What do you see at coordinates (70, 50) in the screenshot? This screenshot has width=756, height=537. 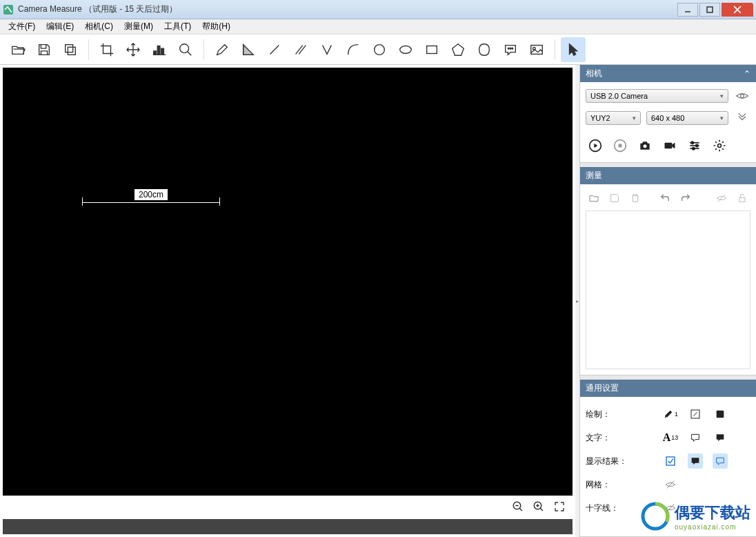 I see `copy-button` at bounding box center [70, 50].